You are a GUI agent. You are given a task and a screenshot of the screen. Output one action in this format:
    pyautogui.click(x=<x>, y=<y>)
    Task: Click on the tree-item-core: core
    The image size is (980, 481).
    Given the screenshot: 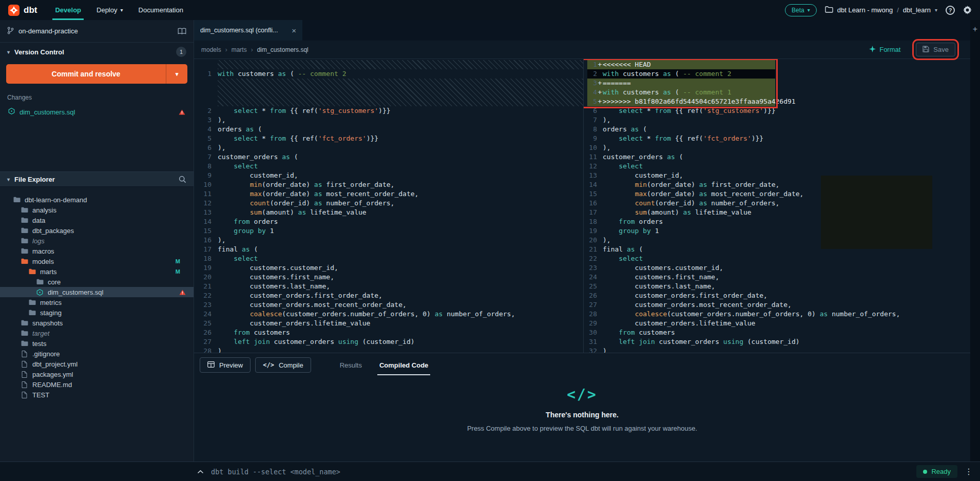 What is the action you would take?
    pyautogui.click(x=97, y=282)
    